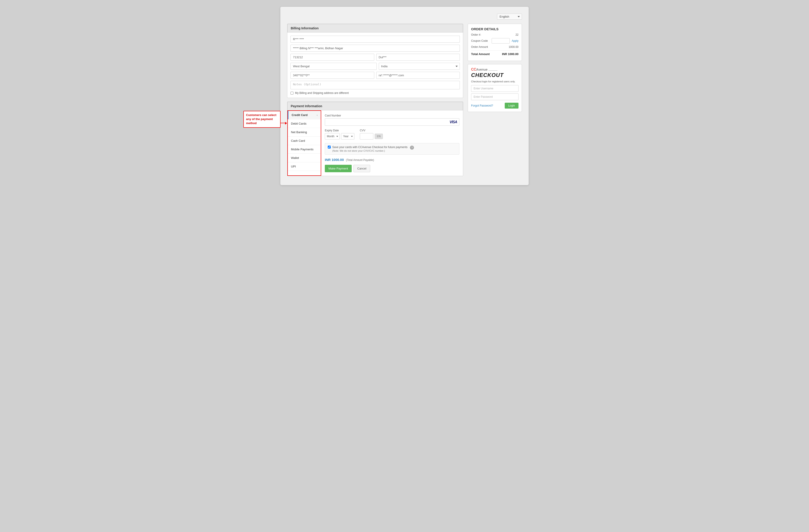  Describe the element at coordinates (371, 131) in the screenshot. I see `cvv-label: CVV` at that location.